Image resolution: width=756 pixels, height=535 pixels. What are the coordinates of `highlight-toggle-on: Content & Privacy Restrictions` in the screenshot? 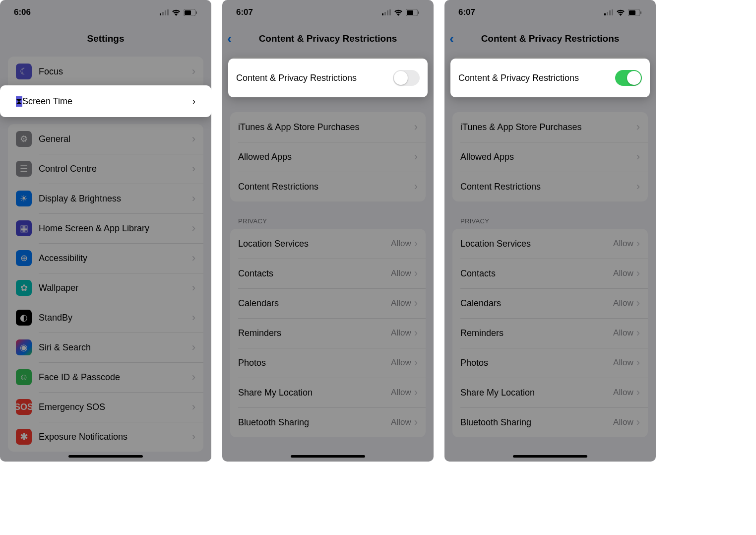 It's located at (550, 78).